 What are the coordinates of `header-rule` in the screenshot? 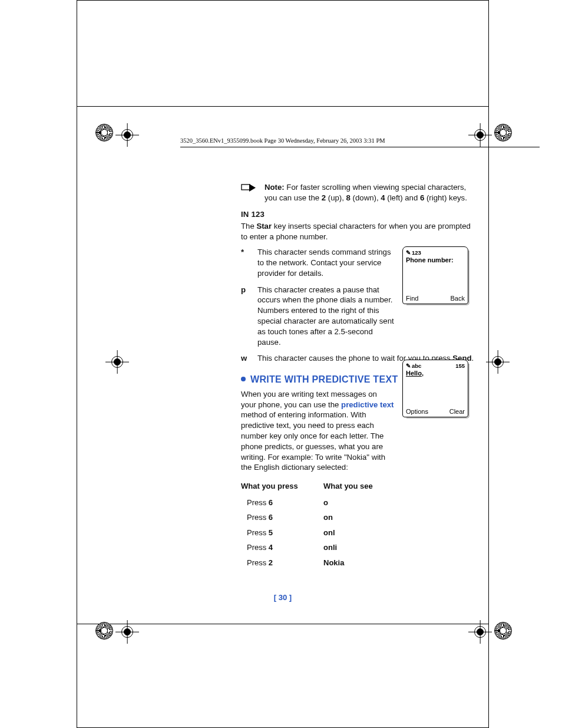 It's located at (360, 147).